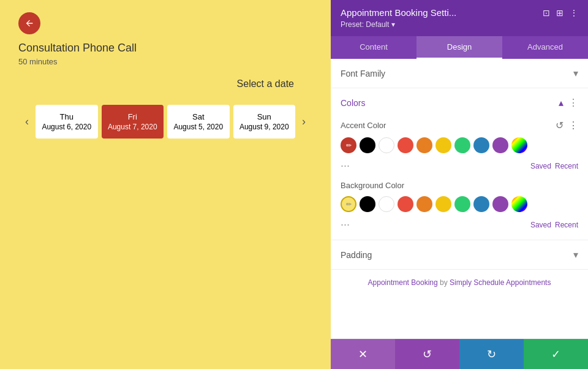  Describe the element at coordinates (560, 13) in the screenshot. I see `grid-icon: ⊞` at that location.